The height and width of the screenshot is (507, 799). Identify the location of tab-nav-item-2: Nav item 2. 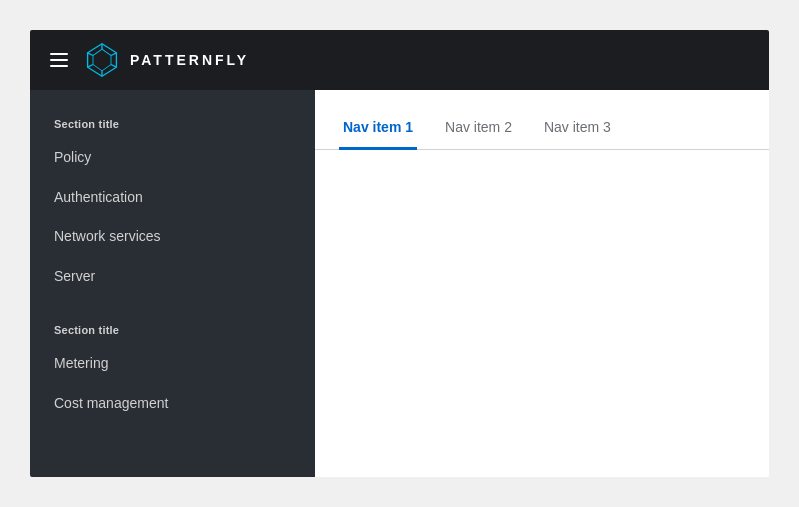
(478, 128).